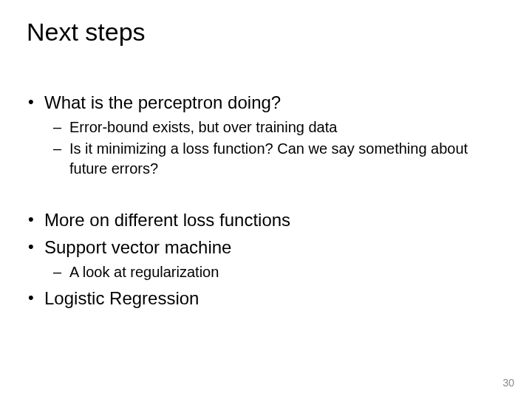 Image resolution: width=532 pixels, height=399 pixels. Describe the element at coordinates (275, 148) in the screenshot. I see `sub-bullet-list: Error-bound exists, but over training da…` at that location.